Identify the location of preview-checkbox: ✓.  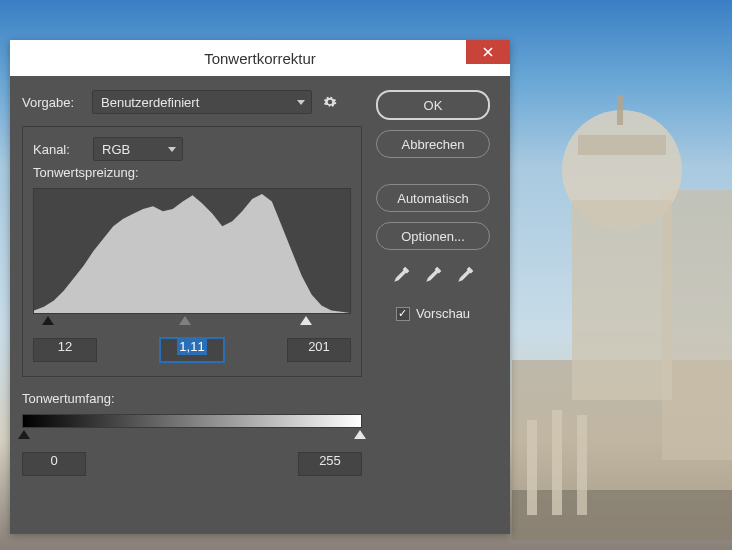
(403, 314).